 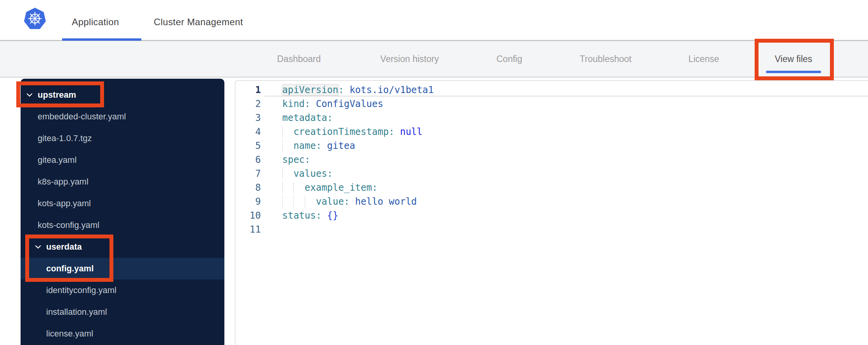 I want to click on tab-application: Application, so click(x=95, y=22).